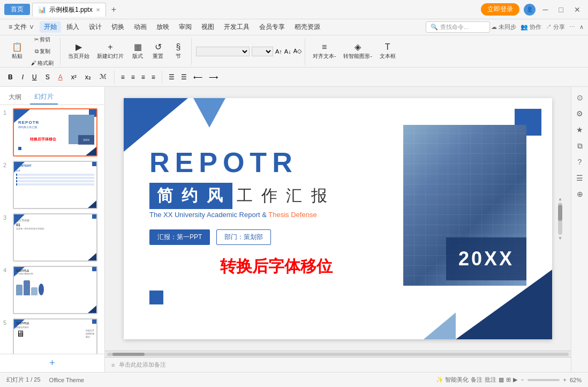 This screenshot has height=387, width=588. I want to click on indent-decrease-button: ⟵, so click(198, 77).